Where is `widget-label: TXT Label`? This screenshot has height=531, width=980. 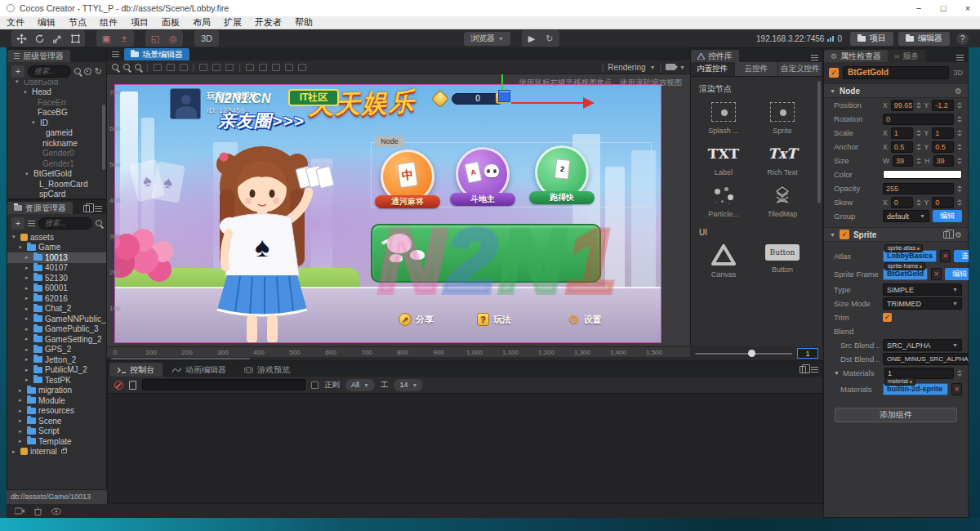
widget-label: TXT Label is located at coordinates (724, 158).